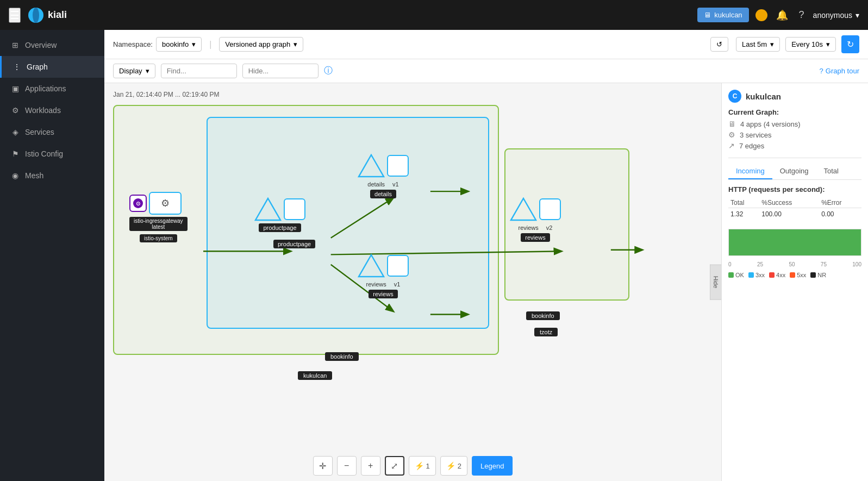 The height and width of the screenshot is (481, 868). I want to click on legend-row: OK 3xx 4xx 5xx, so click(795, 275).